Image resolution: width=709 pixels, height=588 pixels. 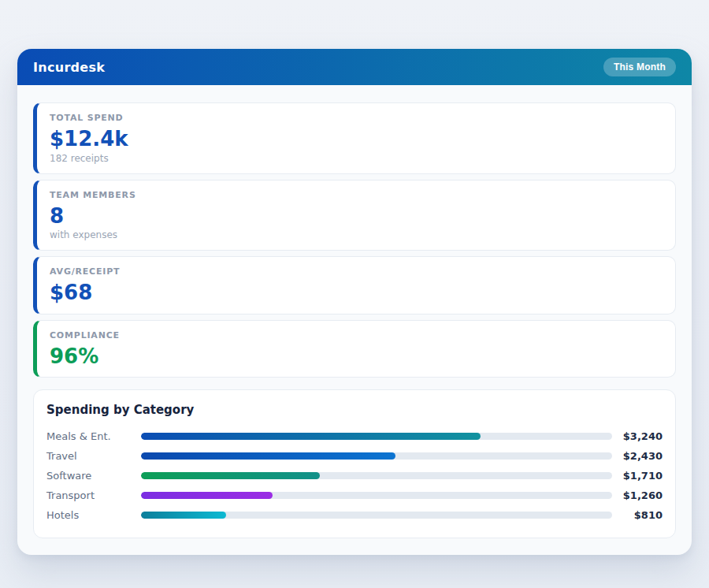 What do you see at coordinates (354, 476) in the screenshot?
I see `category-row-software: Software$1,710` at bounding box center [354, 476].